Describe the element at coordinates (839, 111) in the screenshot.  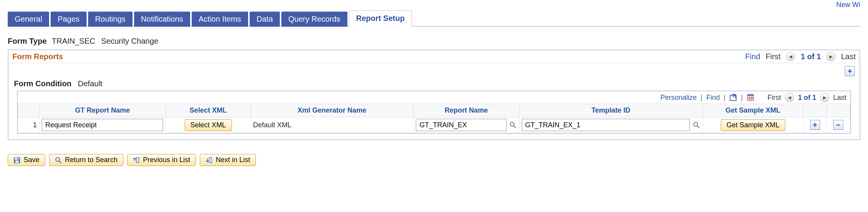
I see `col-del` at that location.